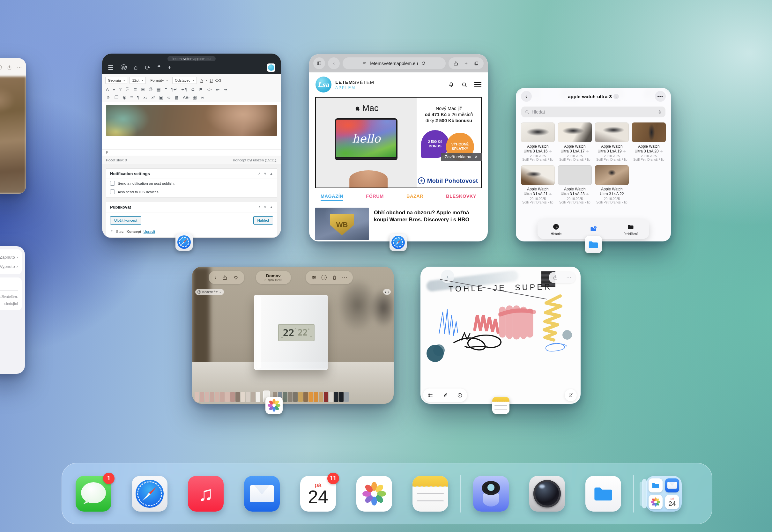 This screenshot has width=772, height=532. Describe the element at coordinates (478, 85) in the screenshot. I see `menu-icon` at that location.